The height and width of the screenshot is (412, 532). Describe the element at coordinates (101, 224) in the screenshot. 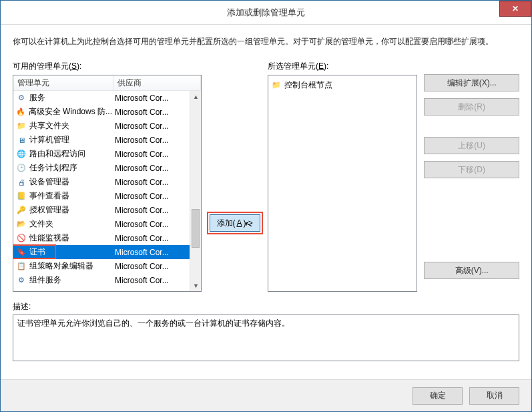

I see `list-item: 📂文件夹Microsoft Cor...` at that location.